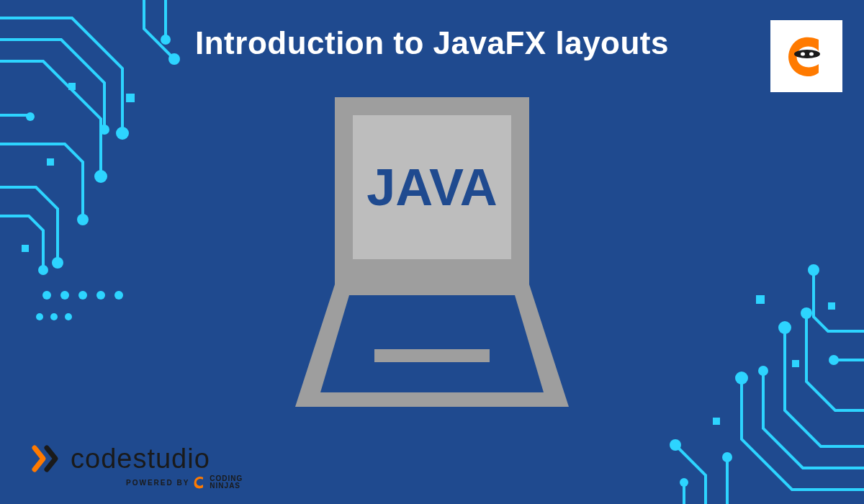  Describe the element at coordinates (140, 459) in the screenshot. I see `brand-text: codestudio` at that location.